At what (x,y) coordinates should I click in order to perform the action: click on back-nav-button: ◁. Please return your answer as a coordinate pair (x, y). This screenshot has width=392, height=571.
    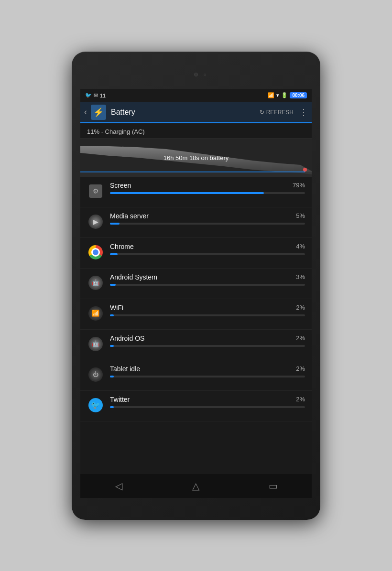
    Looking at the image, I should click on (119, 486).